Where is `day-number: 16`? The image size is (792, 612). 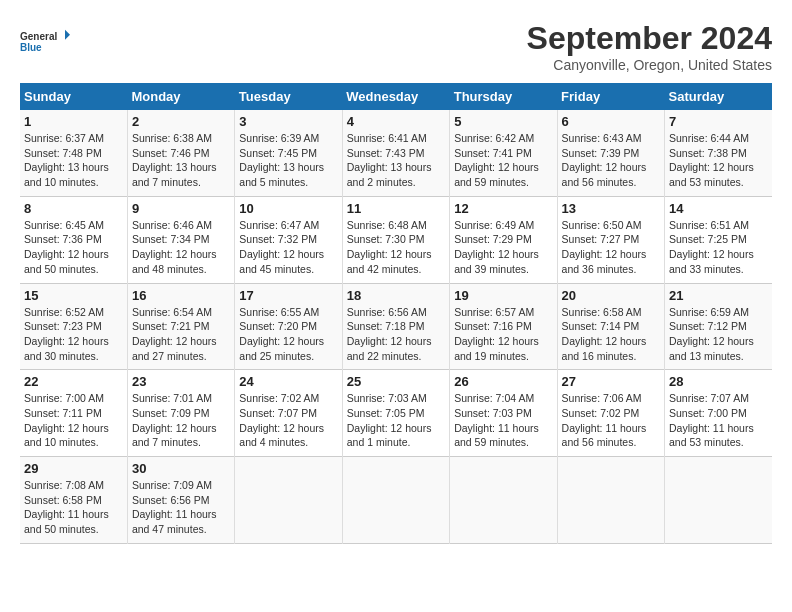 day-number: 16 is located at coordinates (181, 296).